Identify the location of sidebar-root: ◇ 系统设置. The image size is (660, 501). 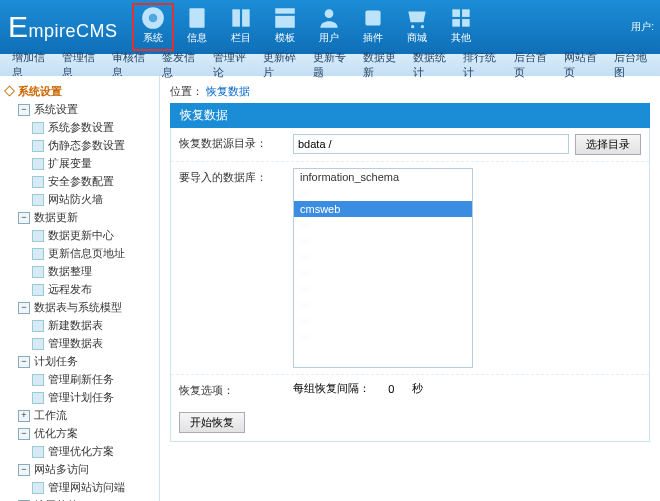
(33, 91).